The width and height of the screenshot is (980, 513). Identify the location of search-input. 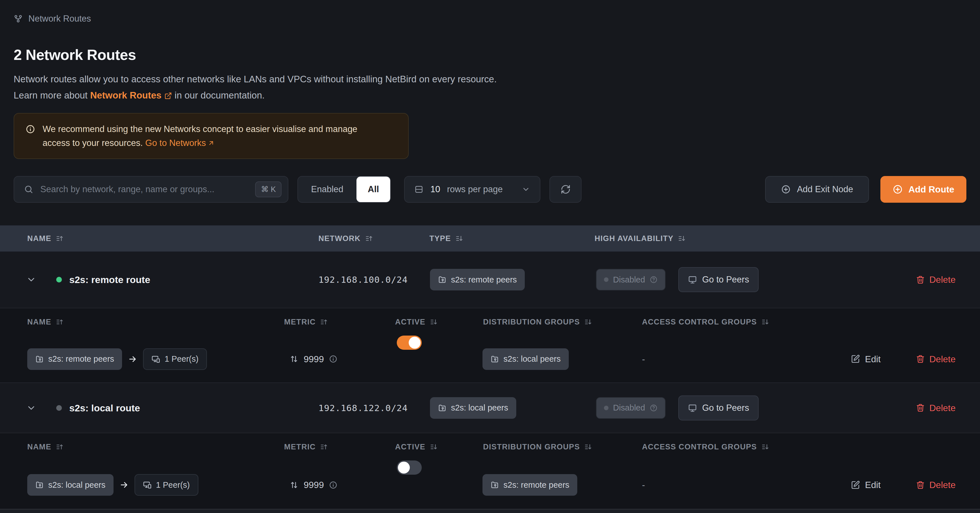
(145, 190).